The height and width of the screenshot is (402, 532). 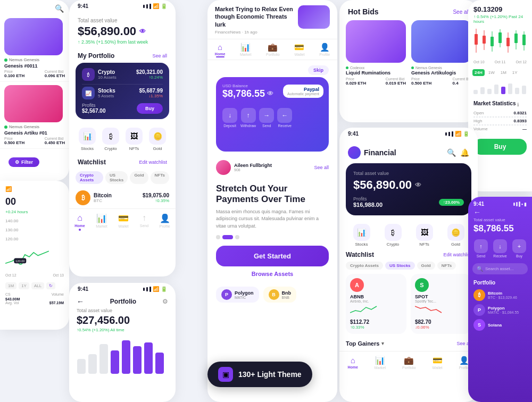 I want to click on fin-tab-stocks: US Stocks, so click(x=400, y=266).